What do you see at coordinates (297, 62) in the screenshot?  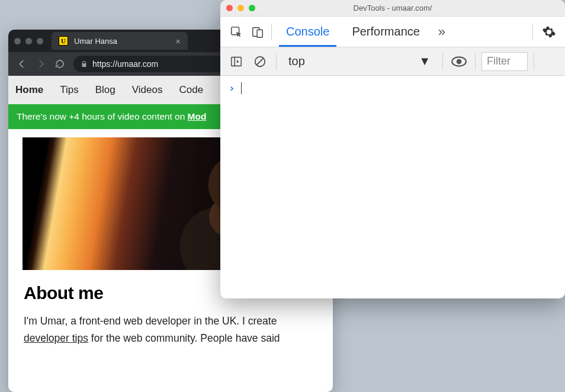 I see `context-selector-value: top` at bounding box center [297, 62].